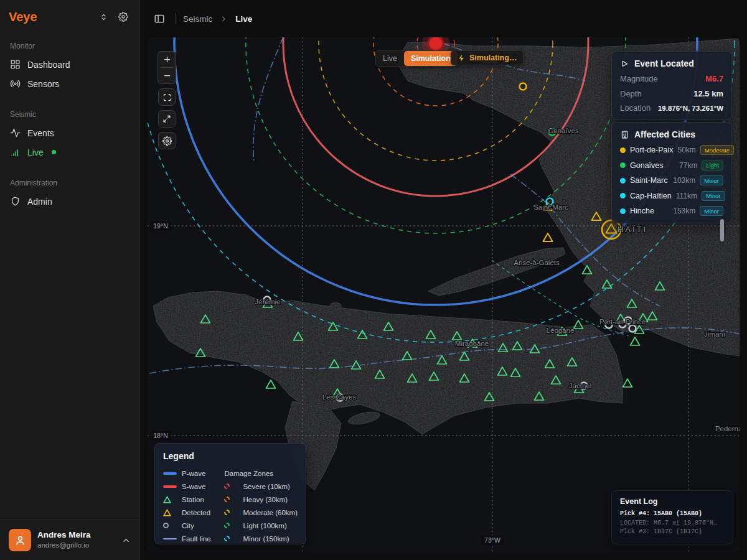  What do you see at coordinates (70, 113) in the screenshot?
I see `section-label: Seismic` at bounding box center [70, 113].